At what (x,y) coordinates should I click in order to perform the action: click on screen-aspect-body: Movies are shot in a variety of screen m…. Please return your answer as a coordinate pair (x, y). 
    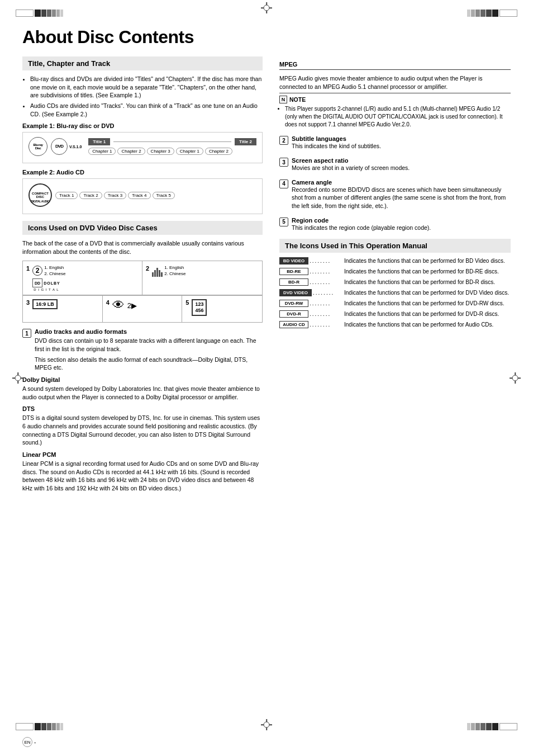
    Looking at the image, I should click on (351, 168).